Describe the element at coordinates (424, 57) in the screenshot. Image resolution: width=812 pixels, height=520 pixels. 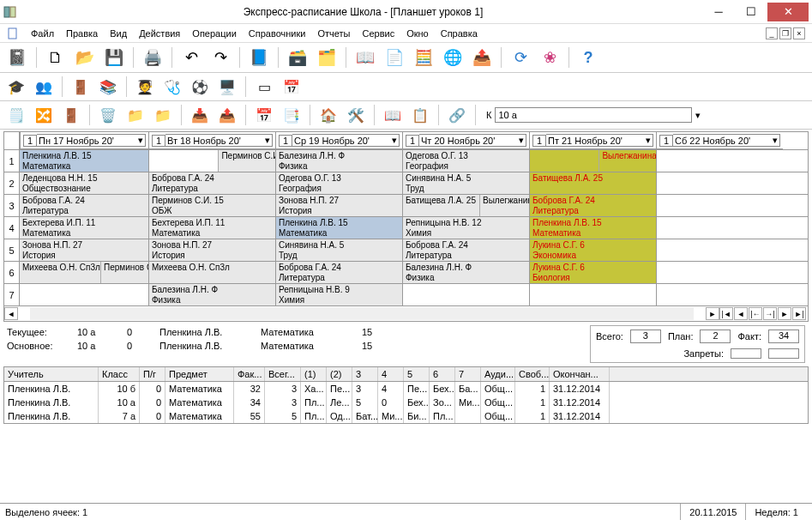
I see `abacus-icon: 🧮` at that location.